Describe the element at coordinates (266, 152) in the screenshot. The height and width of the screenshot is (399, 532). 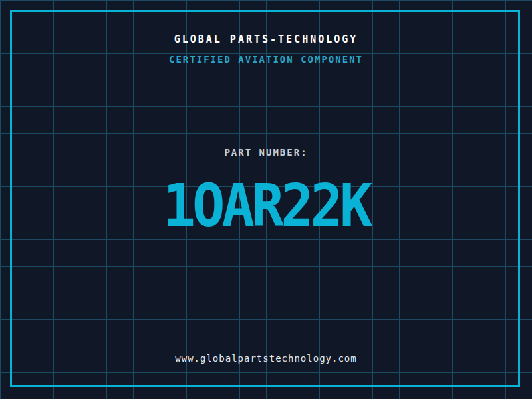
I see `part-number-label: PART NUMBER:` at that location.